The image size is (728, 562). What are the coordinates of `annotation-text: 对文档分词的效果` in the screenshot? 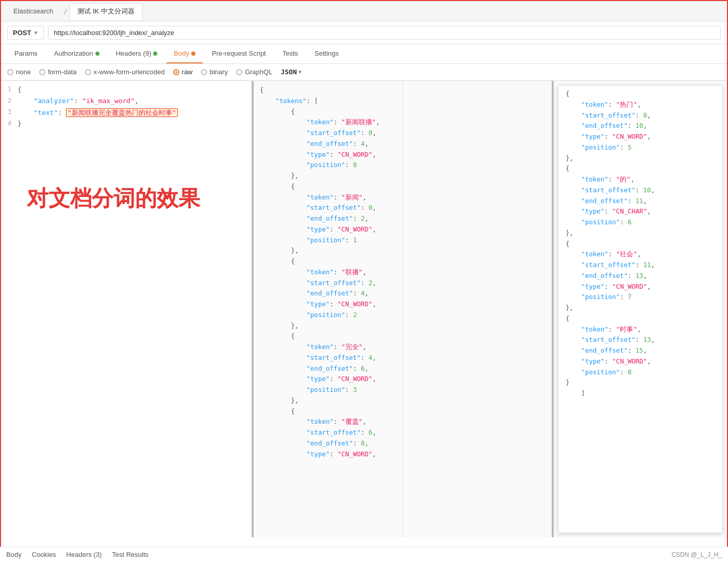 It's located at (113, 199).